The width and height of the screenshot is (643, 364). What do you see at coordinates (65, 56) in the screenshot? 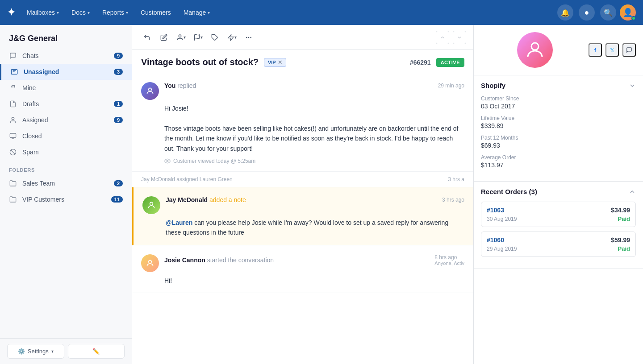
I see `sidebar-item-label: Chats` at bounding box center [65, 56].